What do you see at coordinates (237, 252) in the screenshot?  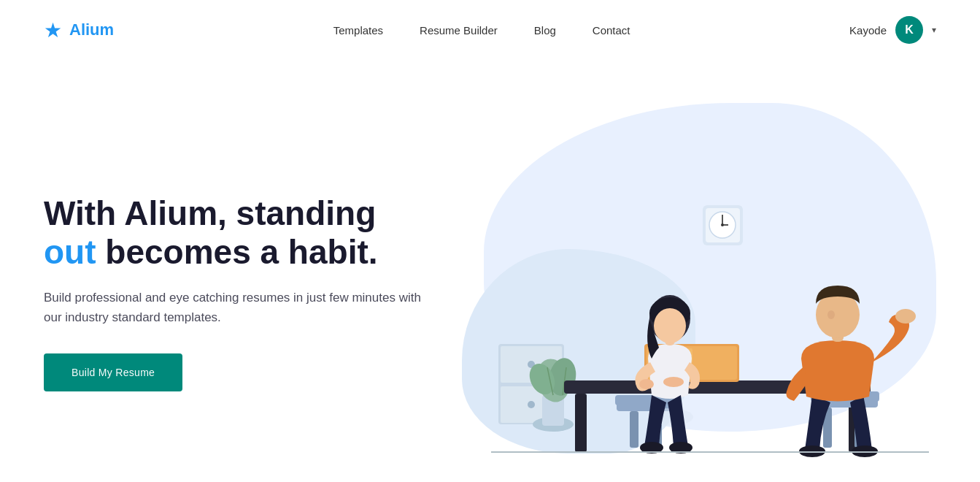 I see `heading-text-2: becomes a habit.` at bounding box center [237, 252].